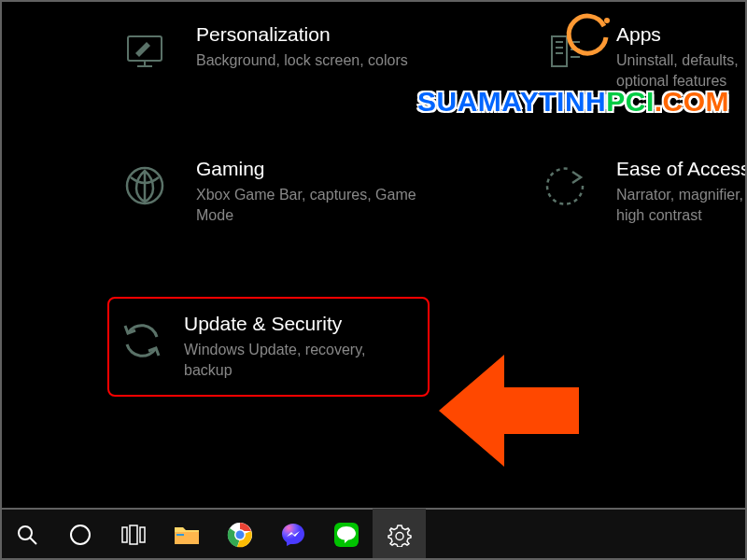  What do you see at coordinates (682, 35) in the screenshot?
I see `tile-title: Apps` at bounding box center [682, 35].